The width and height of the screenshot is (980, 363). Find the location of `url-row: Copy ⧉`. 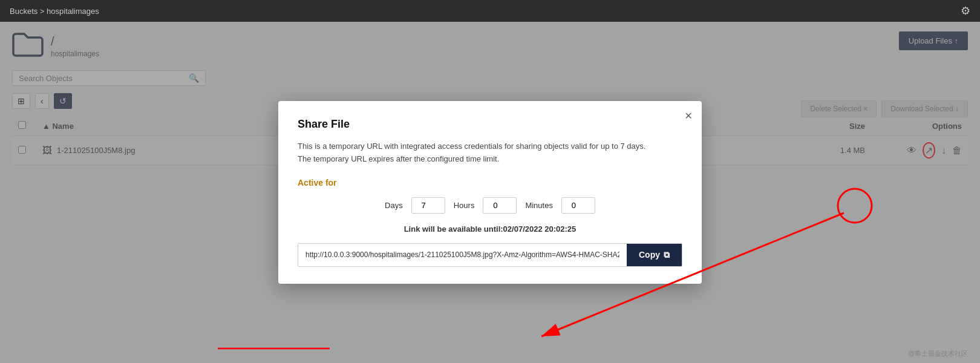

url-row: Copy ⧉ is located at coordinates (490, 255).